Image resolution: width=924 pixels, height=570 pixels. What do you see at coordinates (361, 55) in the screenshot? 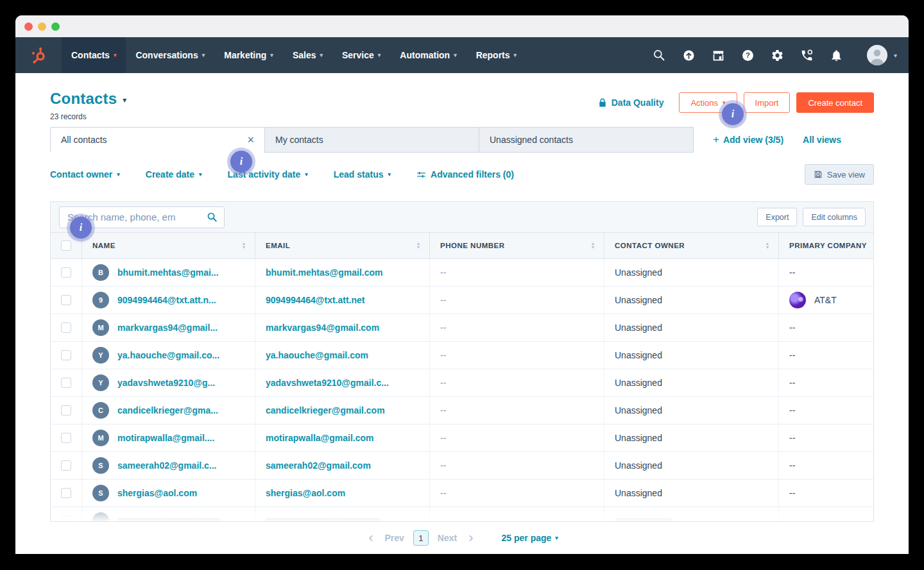
I see `nav-item-service: Service▾` at bounding box center [361, 55].